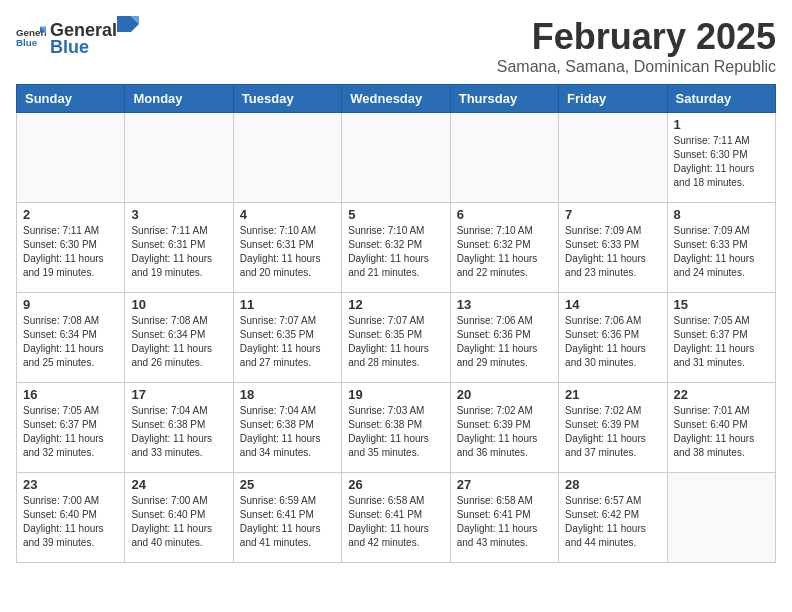 Image resolution: width=792 pixels, height=612 pixels. I want to click on day-number: 25, so click(288, 484).